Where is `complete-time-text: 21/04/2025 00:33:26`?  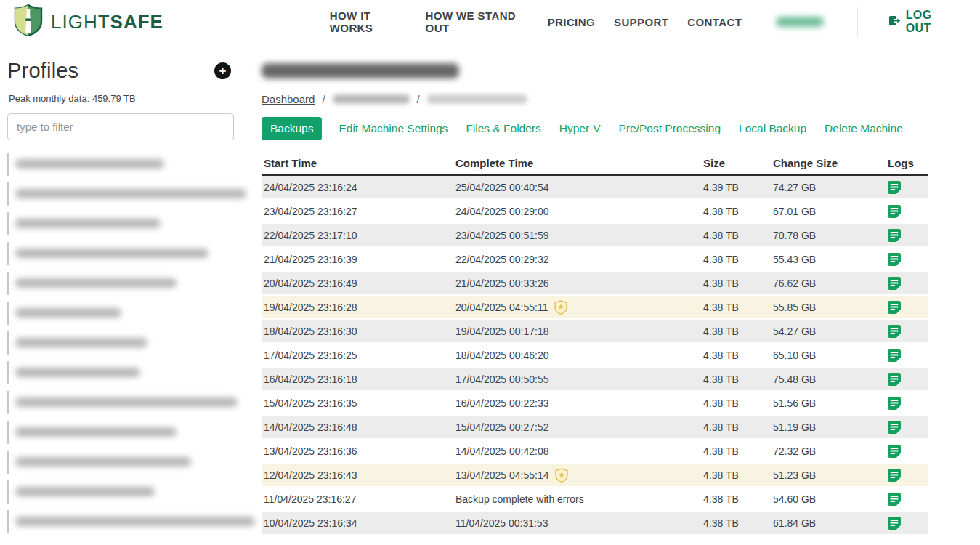 complete-time-text: 21/04/2025 00:33:26 is located at coordinates (502, 283).